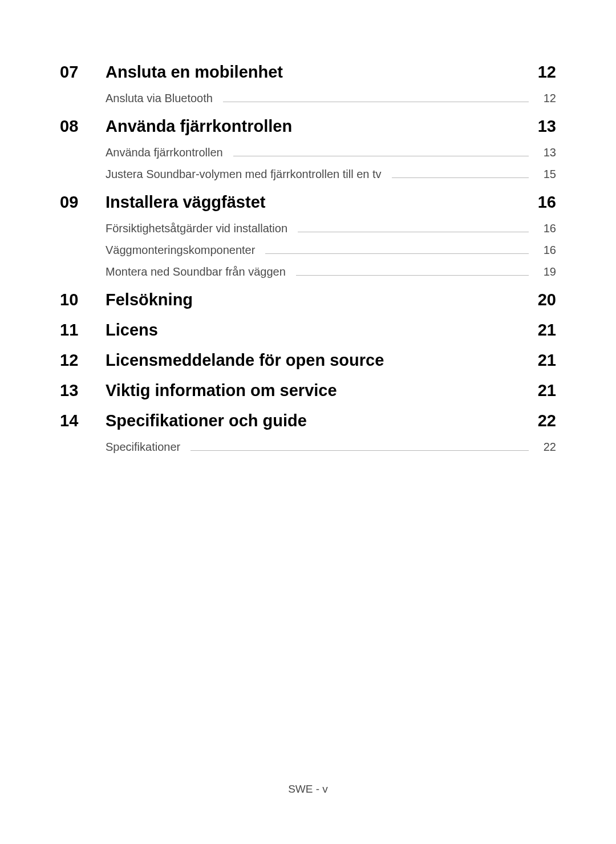 This screenshot has width=616, height=844. I want to click on toc-block: 08Använda fjärrkontrollen13Använda fjärr…, so click(308, 150).